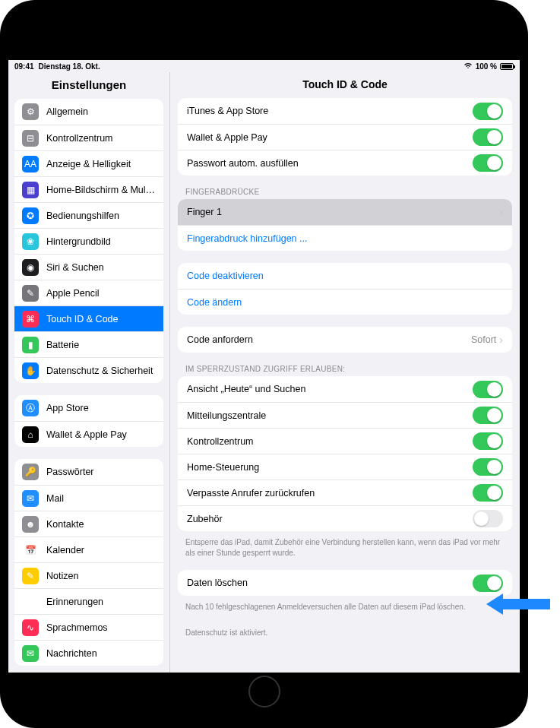  I want to click on group-touchid-uses: iTunes & App StoreWallet & Apple PayPass…, so click(345, 137).